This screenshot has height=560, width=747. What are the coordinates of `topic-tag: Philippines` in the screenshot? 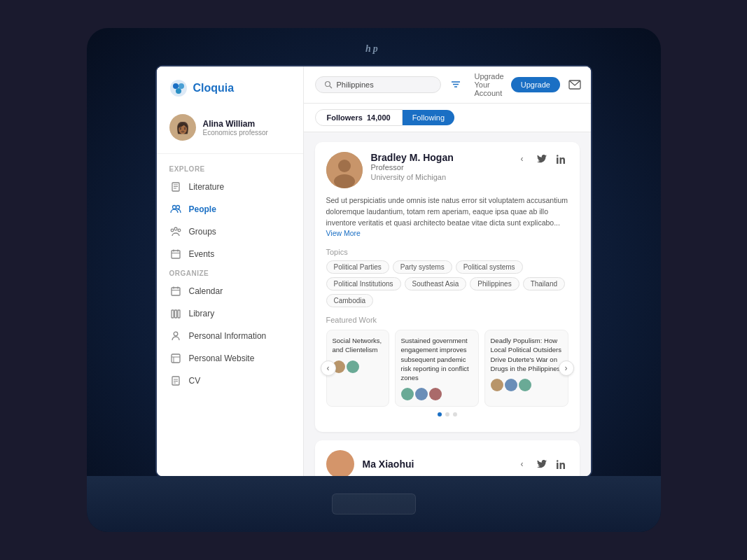 It's located at (494, 284).